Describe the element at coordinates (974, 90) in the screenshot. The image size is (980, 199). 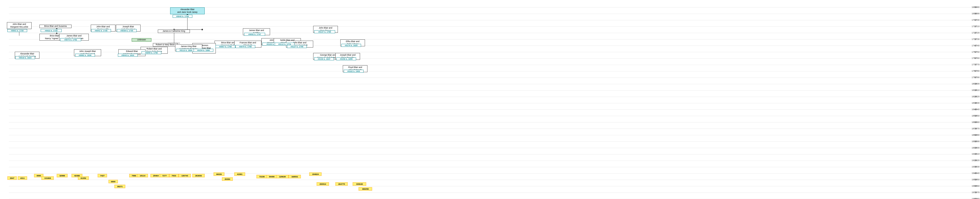
I see `year-label-right-1810: 1810` at that location.